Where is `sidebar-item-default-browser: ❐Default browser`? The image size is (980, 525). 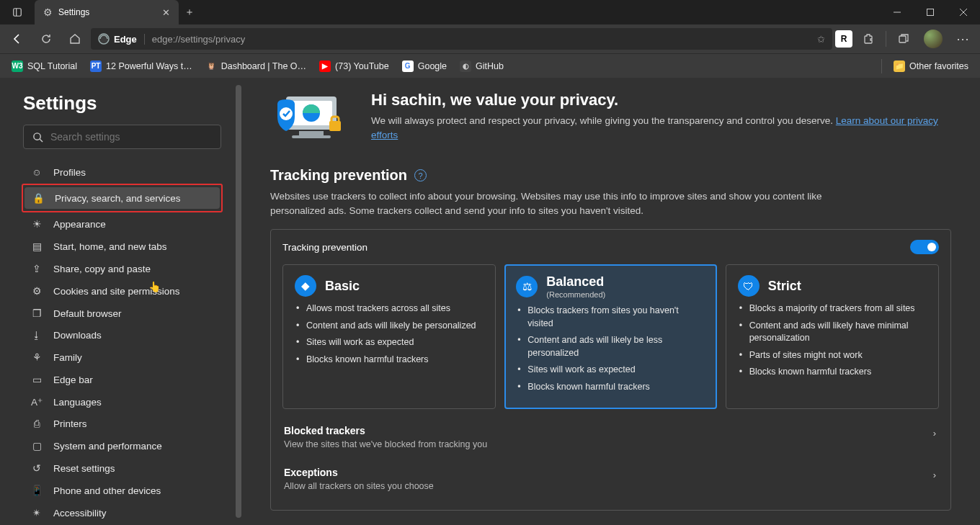 sidebar-item-default-browser: ❐Default browser is located at coordinates (122, 313).